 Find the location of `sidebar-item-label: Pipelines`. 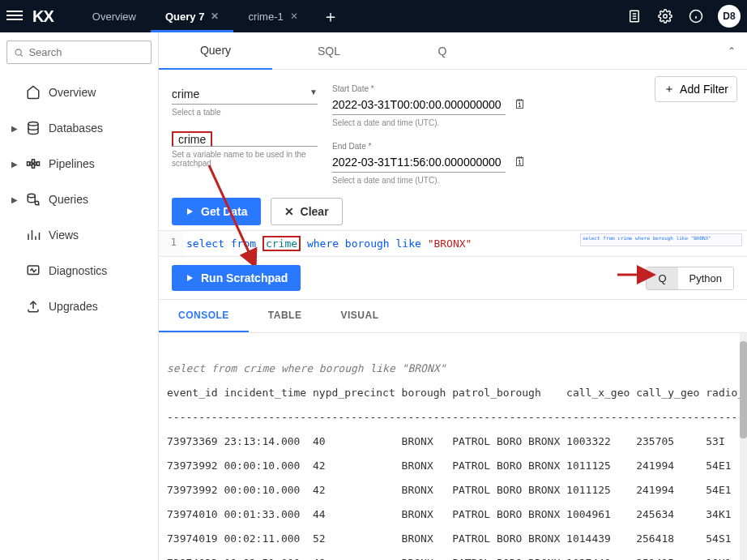

sidebar-item-label: Pipelines is located at coordinates (71, 164).